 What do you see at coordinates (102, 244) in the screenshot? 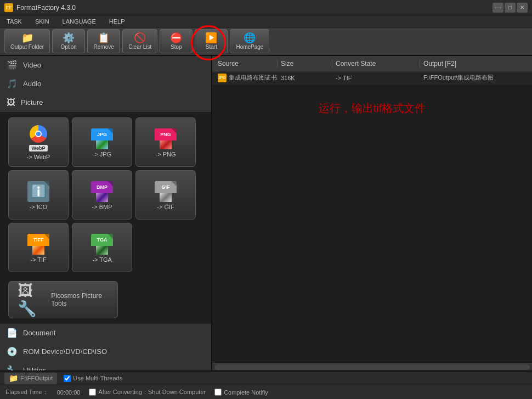
I see `tga-icon-box: TGA` at bounding box center [102, 244].